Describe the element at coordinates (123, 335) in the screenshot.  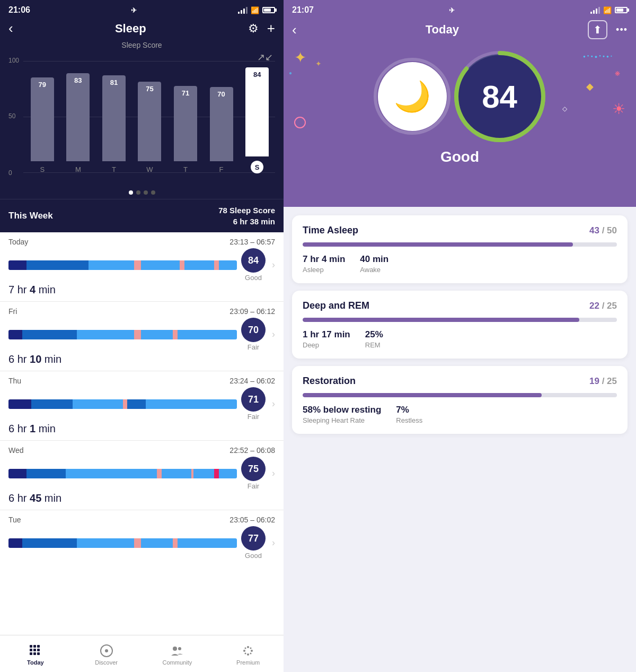
I see `sleep-visual-bar-fri` at that location.